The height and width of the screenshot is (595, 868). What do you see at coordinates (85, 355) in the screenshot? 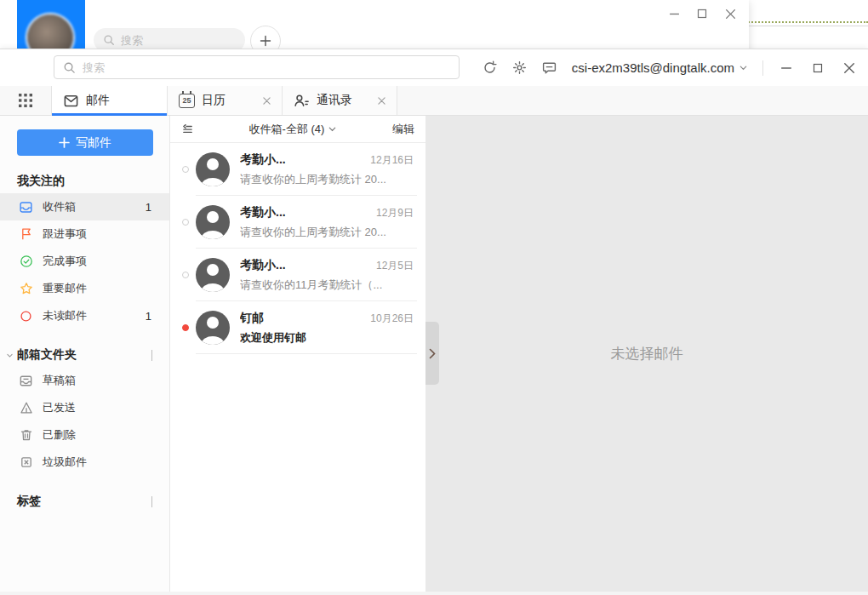
I see `section-title-folders: 邮箱文件夹` at bounding box center [85, 355].